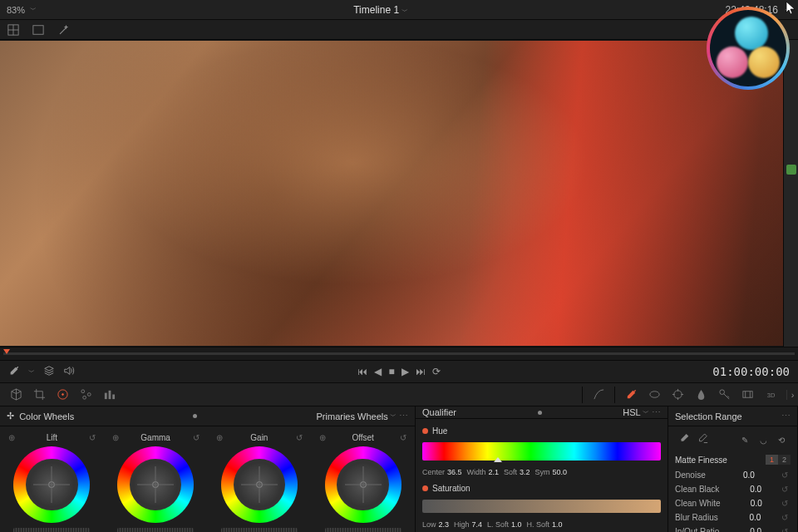  I want to click on magic-wand-icon, so click(63, 30).